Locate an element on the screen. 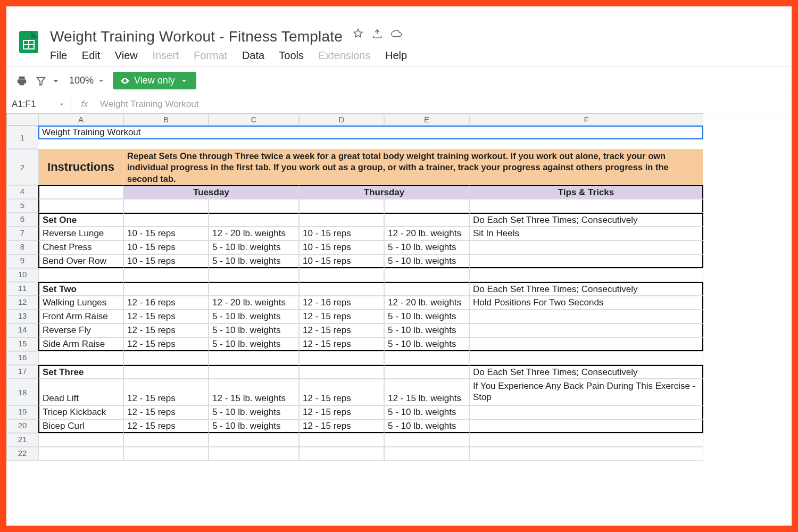 The width and height of the screenshot is (798, 532). document-title: Weight Training Workout - Fitness Templa… is located at coordinates (196, 37).